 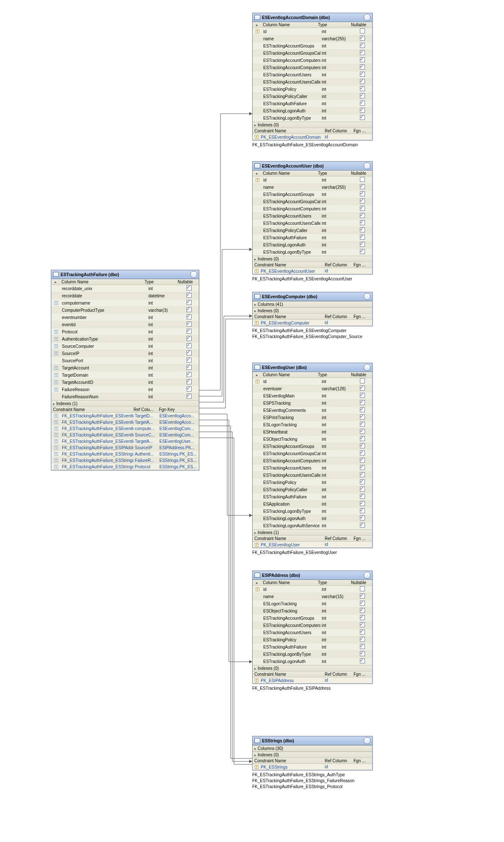 I want to click on table-estrackingauthfailure: ESTrackingAuthFailure (dbo)Column NameTy…, so click(x=125, y=370).